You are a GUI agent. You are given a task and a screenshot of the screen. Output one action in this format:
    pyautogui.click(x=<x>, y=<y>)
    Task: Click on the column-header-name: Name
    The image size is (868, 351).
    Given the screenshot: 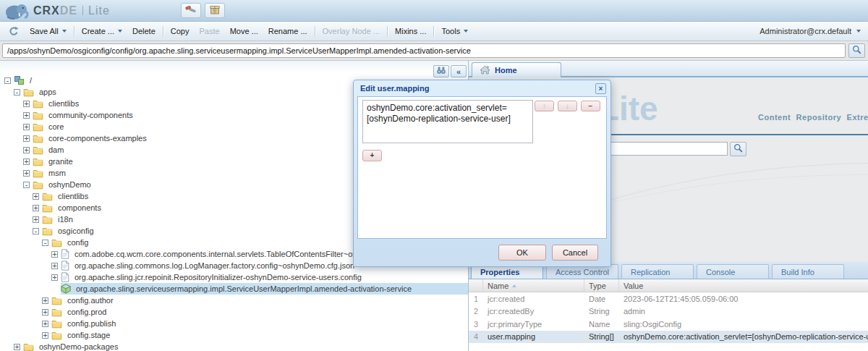 What is the action you would take?
    pyautogui.click(x=534, y=285)
    